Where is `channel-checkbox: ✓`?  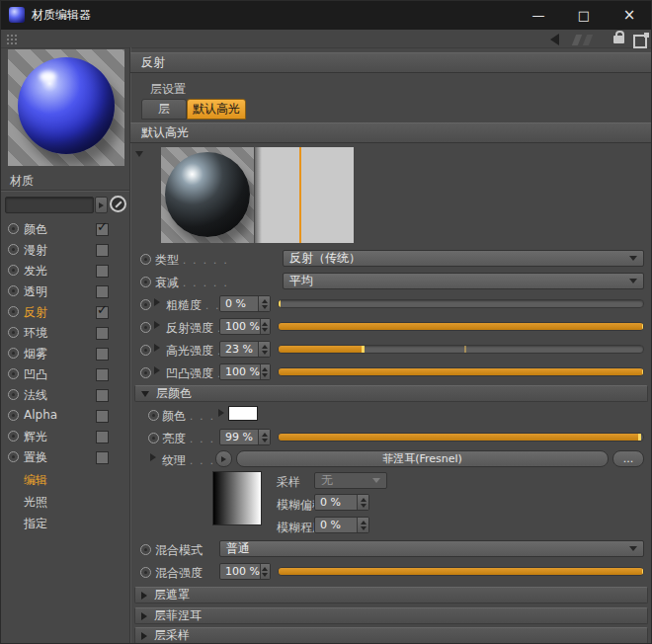
channel-checkbox: ✓ is located at coordinates (103, 312).